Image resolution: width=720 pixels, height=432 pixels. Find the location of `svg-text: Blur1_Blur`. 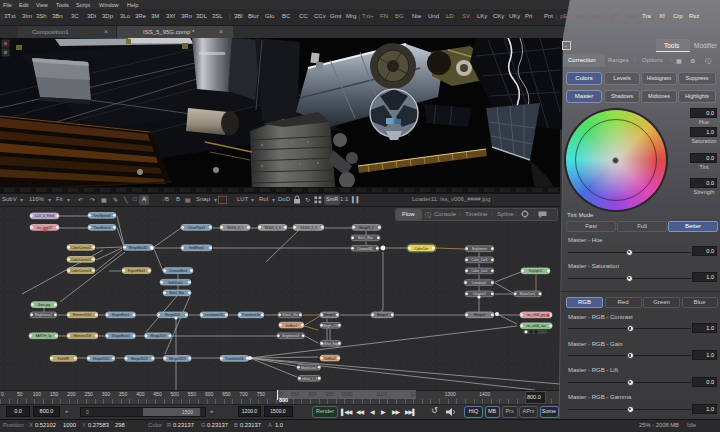

svg-text: Blur1_Blur is located at coordinates (366, 238).